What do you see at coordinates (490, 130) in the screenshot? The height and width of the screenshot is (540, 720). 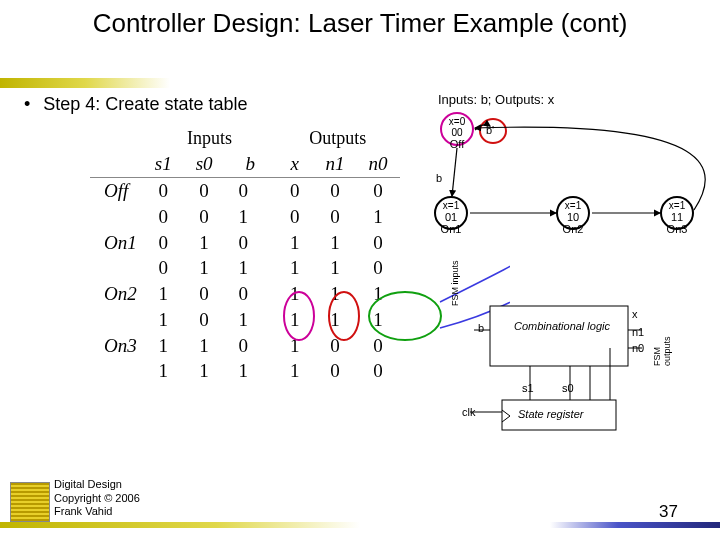 I see `edge-bbar: b'` at bounding box center [490, 130].